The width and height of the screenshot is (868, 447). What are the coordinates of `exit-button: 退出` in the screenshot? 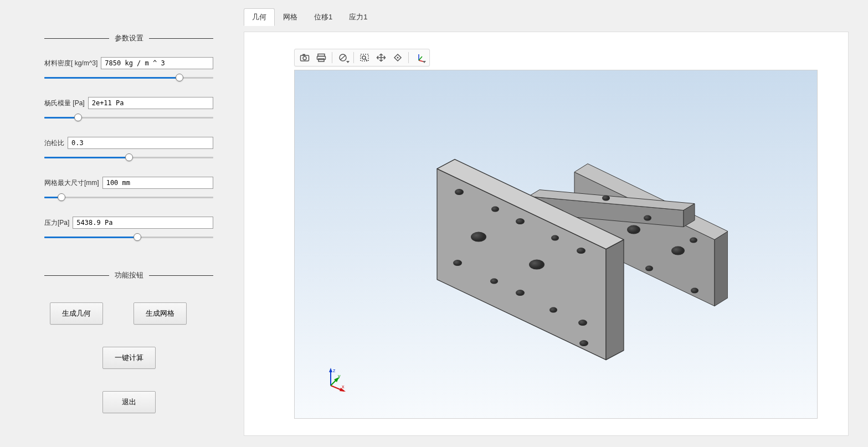 It's located at (129, 402).